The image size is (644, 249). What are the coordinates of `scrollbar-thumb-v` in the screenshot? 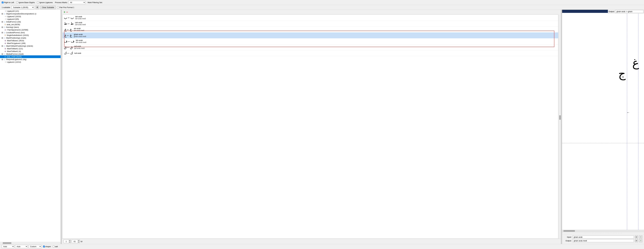 It's located at (560, 118).